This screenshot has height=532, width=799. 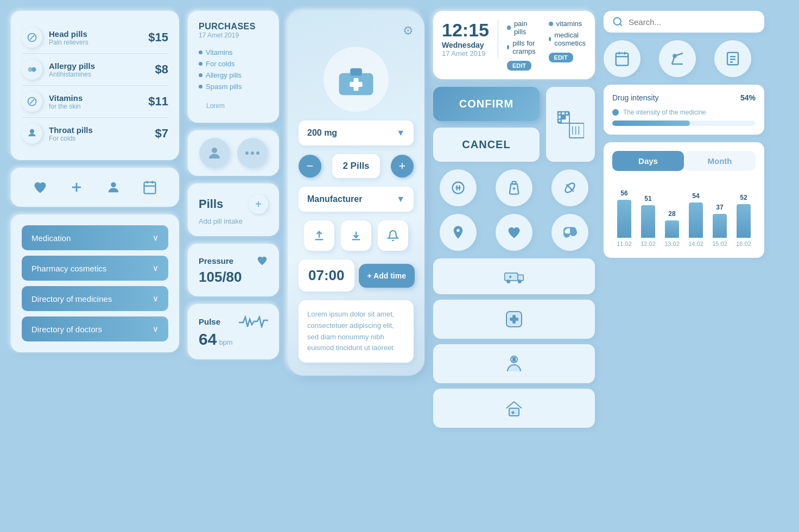 What do you see at coordinates (69, 268) in the screenshot?
I see `dropdown-label: Pharmacy cosmetics` at bounding box center [69, 268].